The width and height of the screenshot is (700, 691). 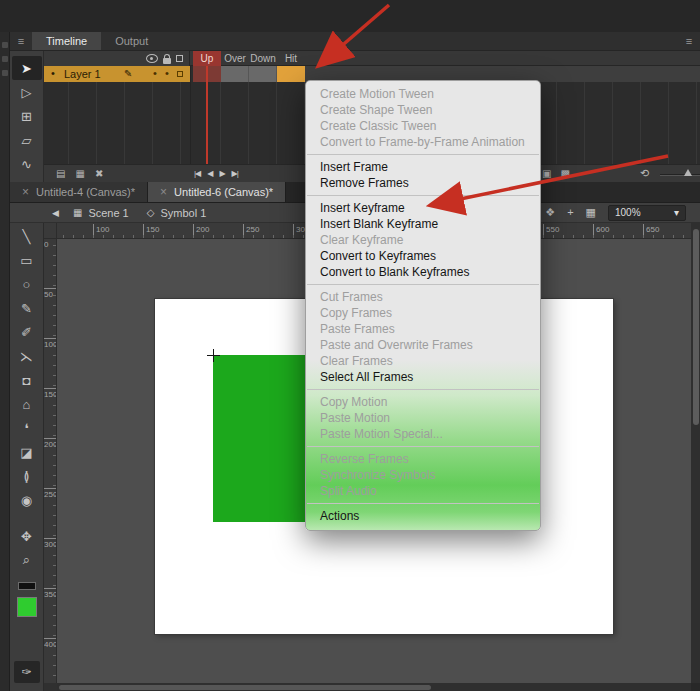 I want to click on breadcrumb-symbol: Symbol 1, so click(x=183, y=213).